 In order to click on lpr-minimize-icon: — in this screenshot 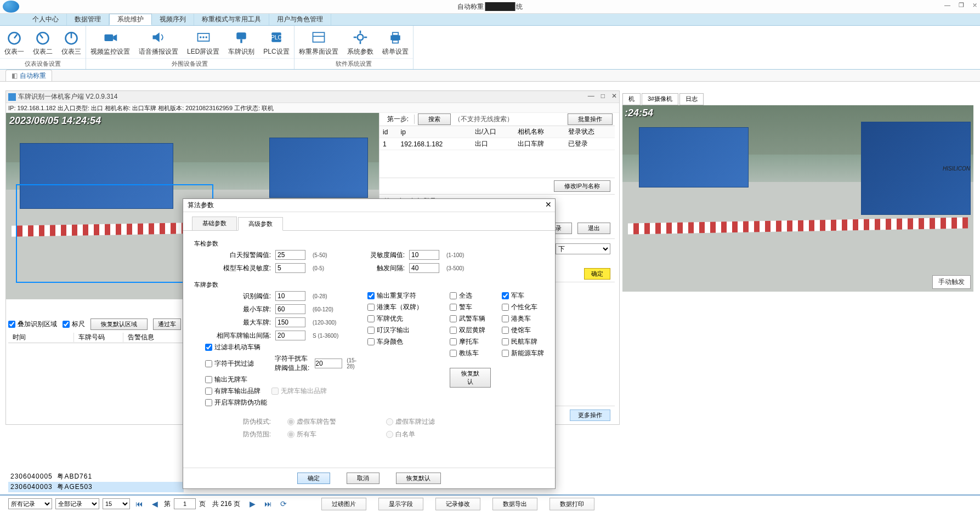, I will do `click(591, 96)`.